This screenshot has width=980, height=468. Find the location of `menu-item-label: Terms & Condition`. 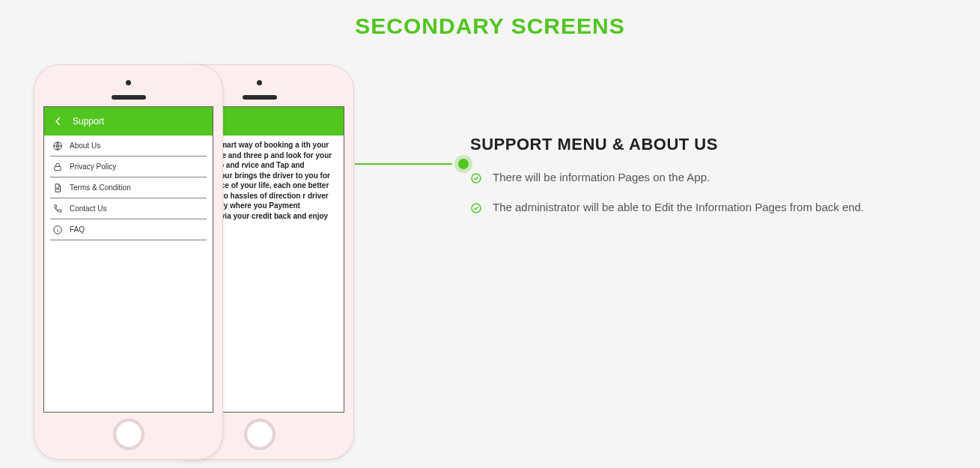

menu-item-label: Terms & Condition is located at coordinates (100, 187).